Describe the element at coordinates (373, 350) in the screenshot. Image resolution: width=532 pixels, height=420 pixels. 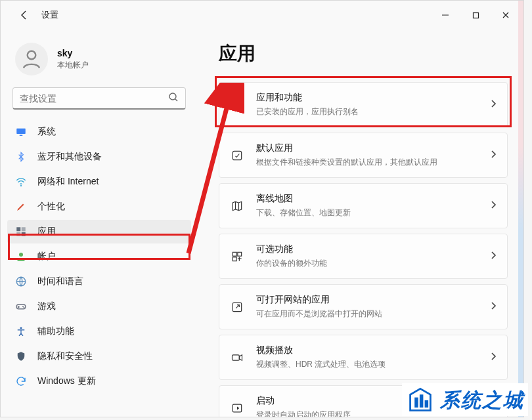
I see `card-title: 视频播放` at that location.